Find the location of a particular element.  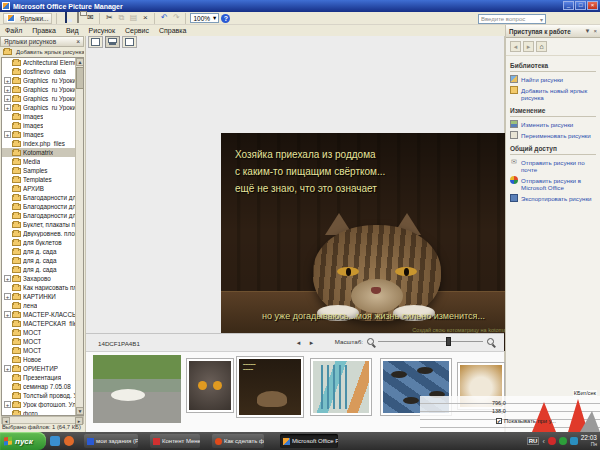

tree-item: Architectural Elements is located at coordinates (39, 62).